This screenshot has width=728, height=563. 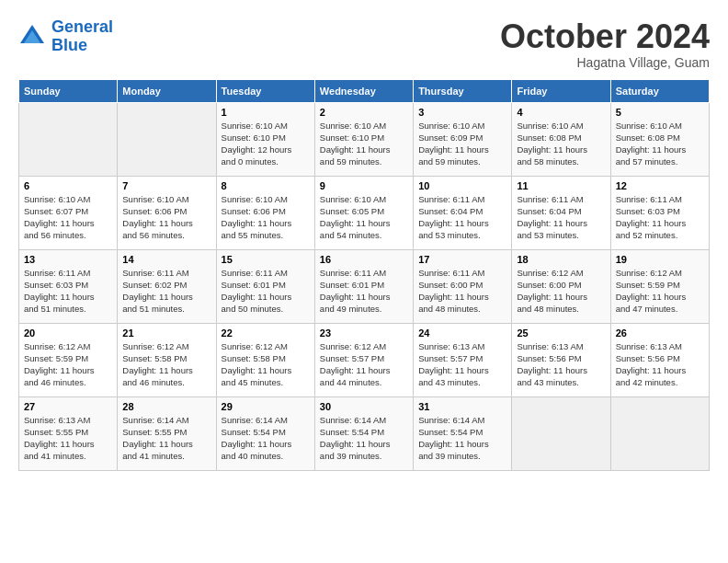 What do you see at coordinates (66, 37) in the screenshot?
I see `logo: General Blue` at bounding box center [66, 37].